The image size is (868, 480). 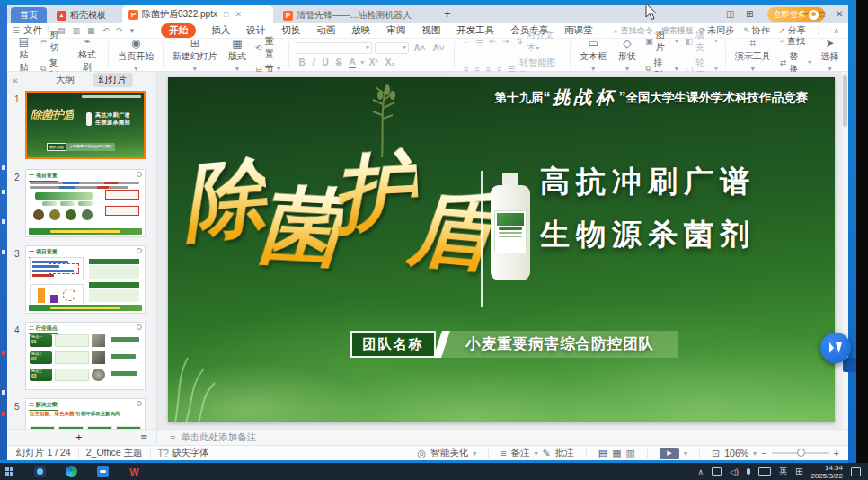 What do you see at coordinates (226, 14) in the screenshot?
I see `tab-pin-icon: □` at bounding box center [226, 14].